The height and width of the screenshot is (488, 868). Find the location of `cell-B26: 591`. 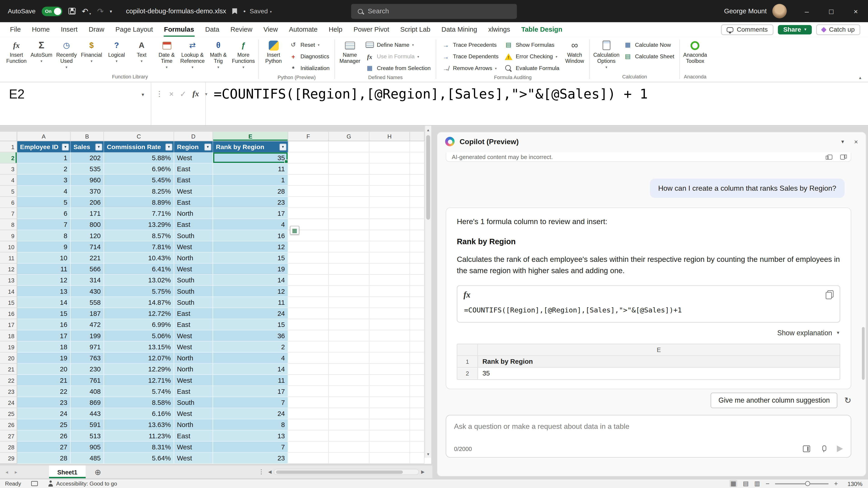

cell-B26: 591 is located at coordinates (88, 425).